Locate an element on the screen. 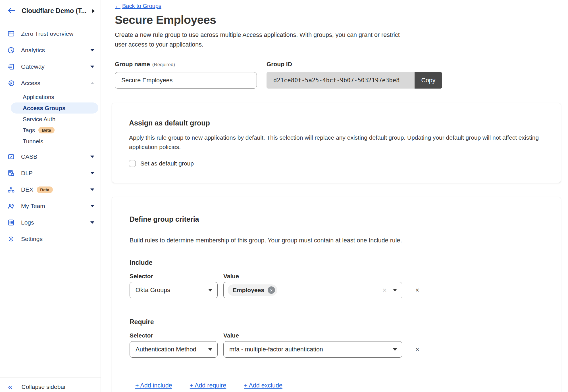  gateway-icon is located at coordinates (11, 67).